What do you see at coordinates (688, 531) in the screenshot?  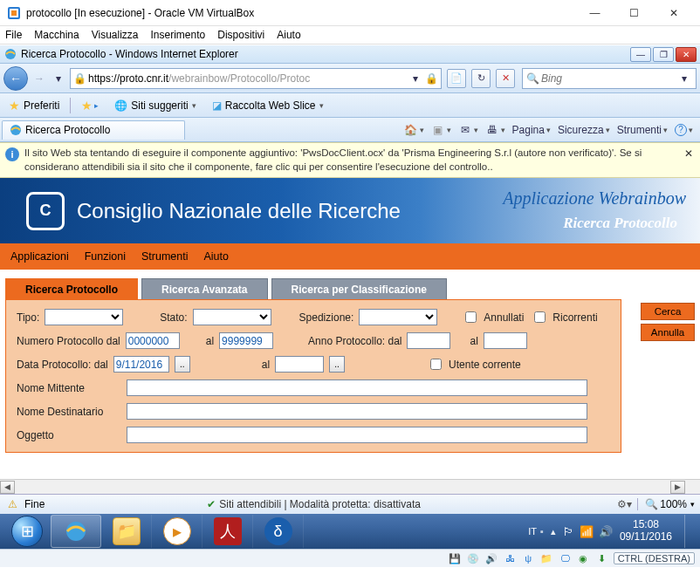 I see `show-desktop-button` at bounding box center [688, 531].